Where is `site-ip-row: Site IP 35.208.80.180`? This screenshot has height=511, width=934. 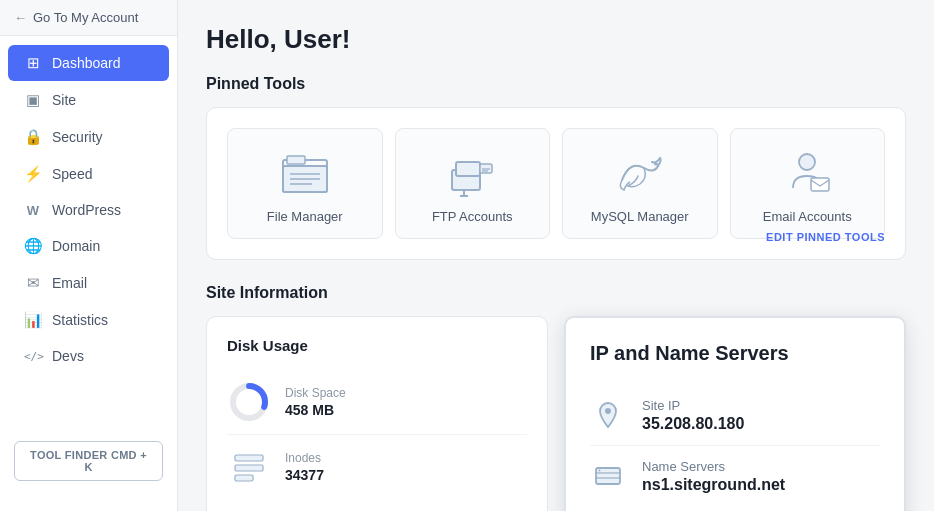
site-ip-row: Site IP 35.208.80.180 is located at coordinates (735, 416).